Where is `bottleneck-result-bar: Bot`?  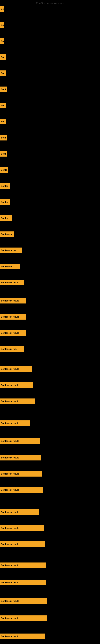
bottleneck-result-bar: Bot is located at coordinates (2, 41).